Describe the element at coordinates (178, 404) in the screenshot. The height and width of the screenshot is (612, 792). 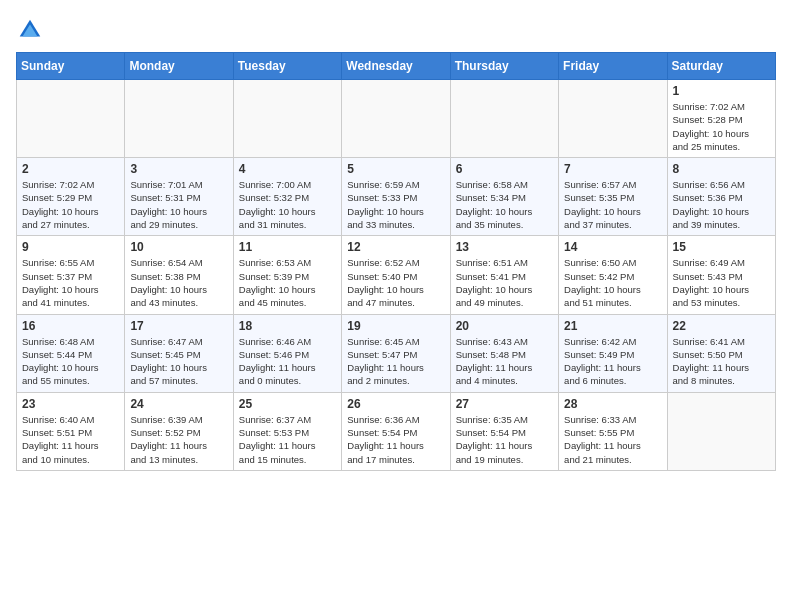
I see `day-number: 24` at that location.